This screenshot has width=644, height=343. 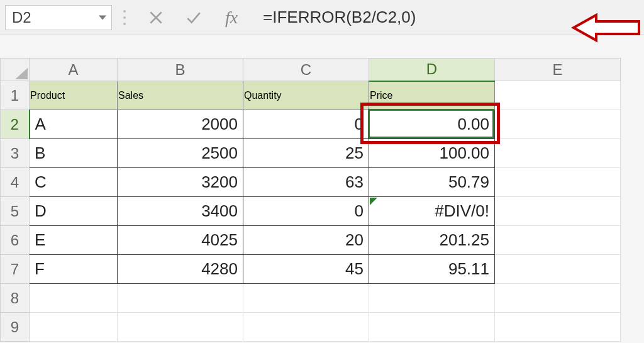 I want to click on name-box: D2, so click(x=58, y=18).